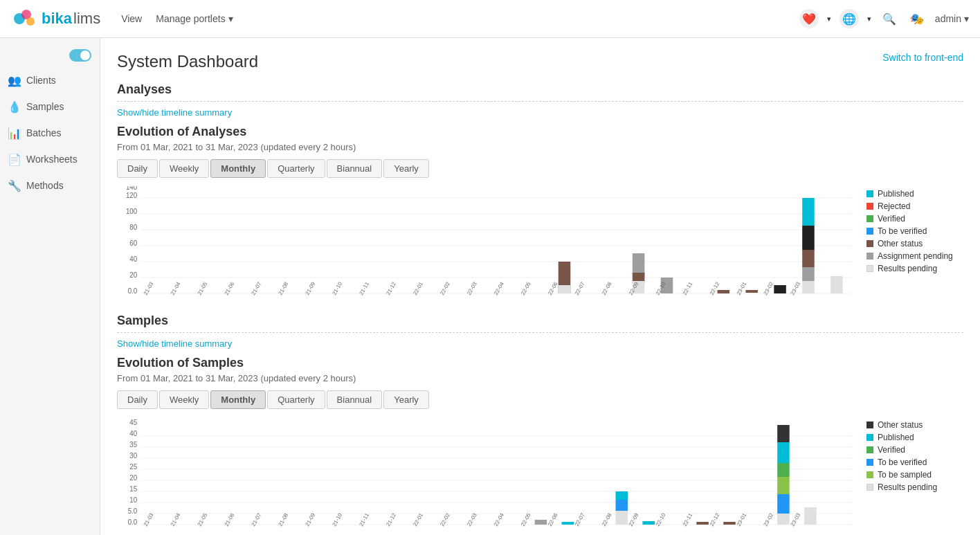  I want to click on analyses-btn-weekly: Weekly, so click(184, 169).